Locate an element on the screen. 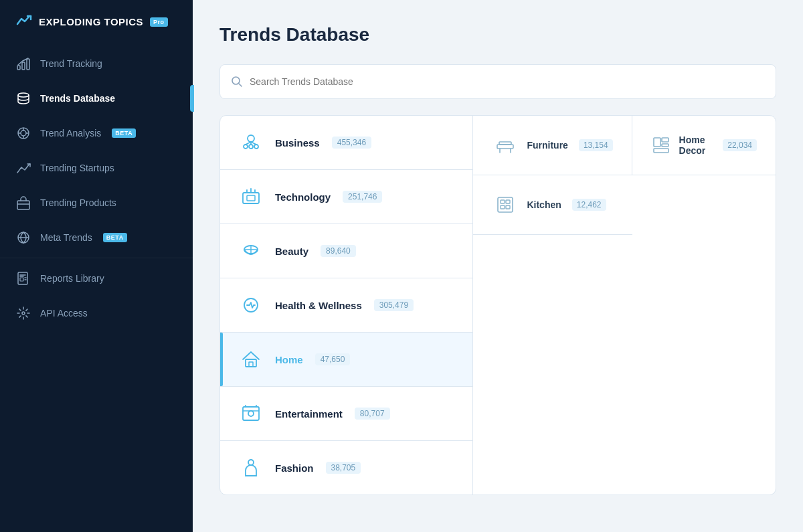 This screenshot has width=803, height=532. sidebar-item-trending-startups: Trending Startups is located at coordinates (96, 168).